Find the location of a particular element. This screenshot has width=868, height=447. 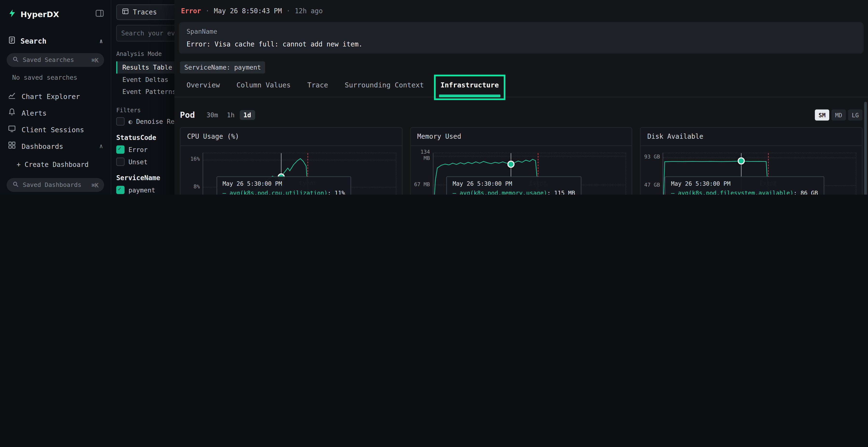

y-axis: 134 MB67 MB0 B is located at coordinates (423, 174).